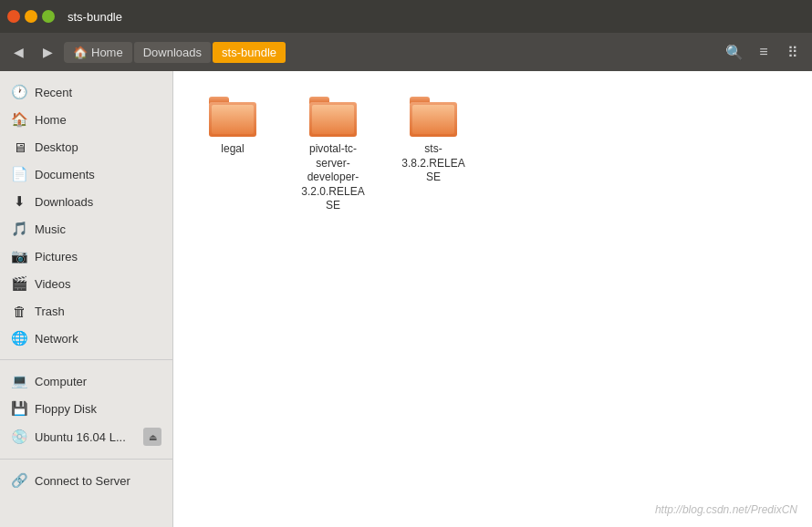 Image resolution: width=812 pixels, height=527 pixels. I want to click on sidebar-item-trash: 🗑 Trash, so click(86, 311).